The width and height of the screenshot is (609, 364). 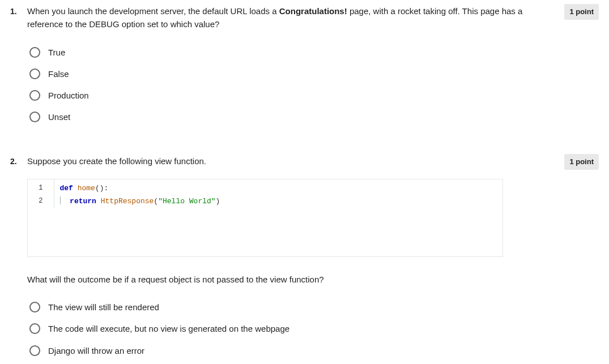 I want to click on question-number: 2., so click(x=19, y=161).